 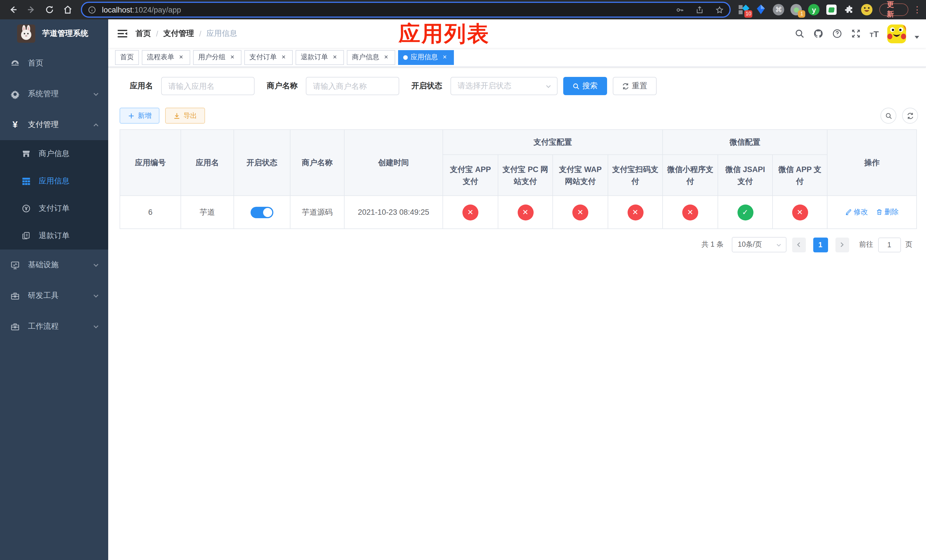 I want to click on delete-link: 删除, so click(x=887, y=212).